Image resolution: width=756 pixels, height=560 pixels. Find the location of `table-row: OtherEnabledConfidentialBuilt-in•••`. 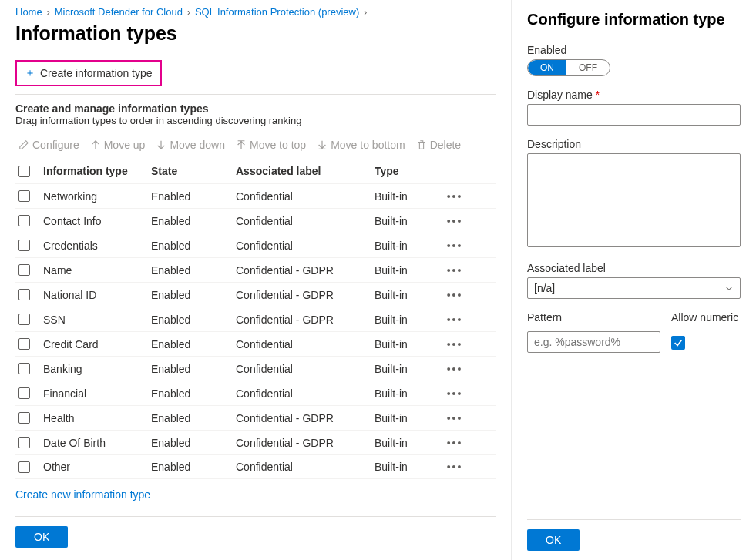

table-row: OtherEnabledConfidentialBuilt-in••• is located at coordinates (256, 467).